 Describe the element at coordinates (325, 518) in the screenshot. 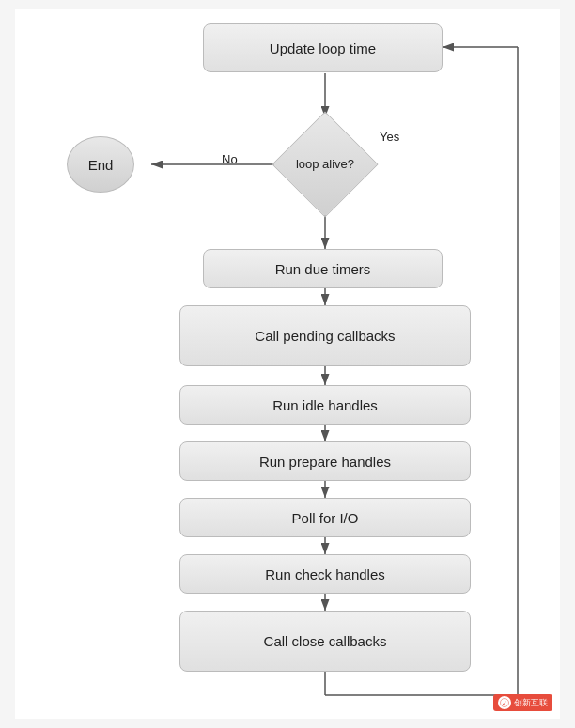

I see `poll-for-io-box: Poll for I/O` at that location.